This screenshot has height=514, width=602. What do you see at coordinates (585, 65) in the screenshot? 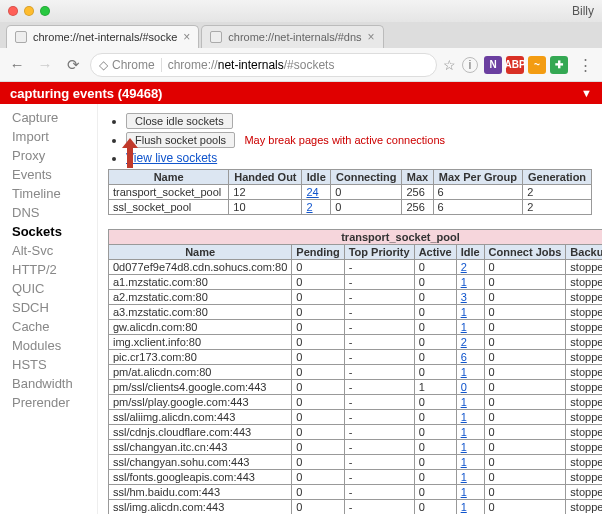
I see `chrome-menu-icon: ⋮` at bounding box center [585, 65].